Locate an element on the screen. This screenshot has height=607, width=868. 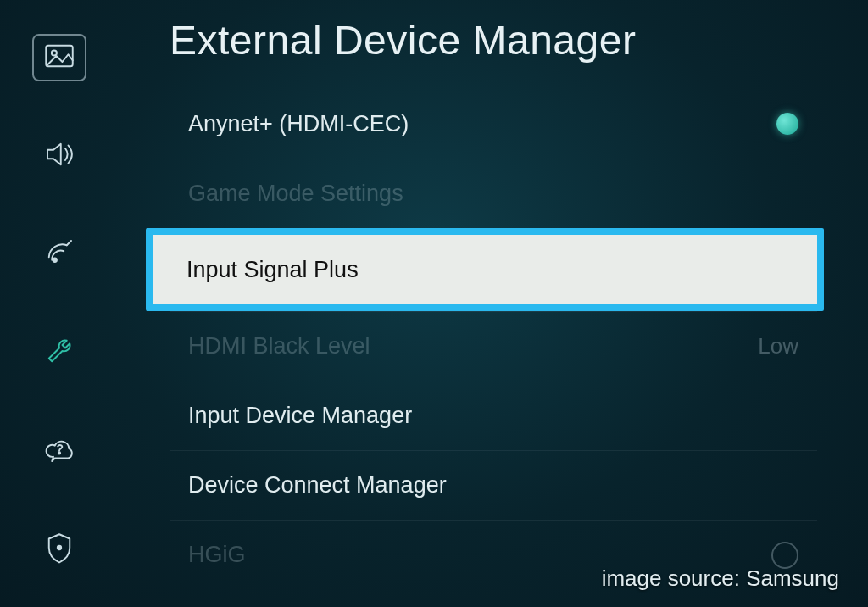
wrench-icon is located at coordinates (59, 353).